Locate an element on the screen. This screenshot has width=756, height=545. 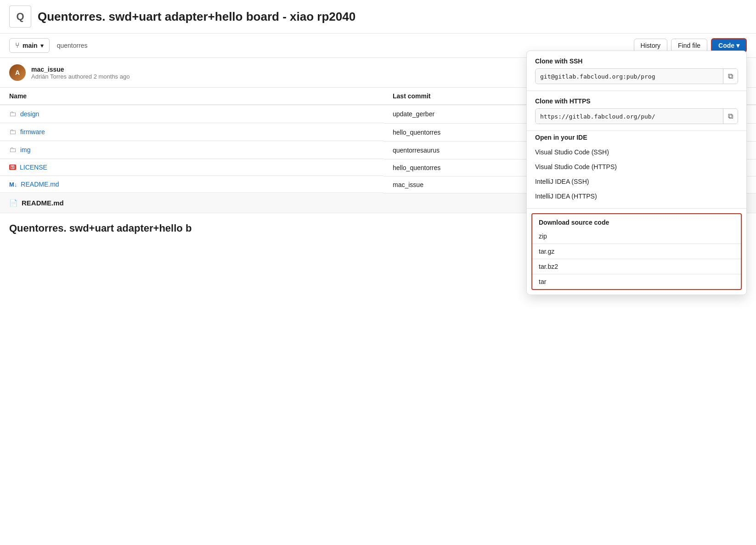
download-options-list: ziptar.gztar.bz2tar is located at coordinates (637, 236).